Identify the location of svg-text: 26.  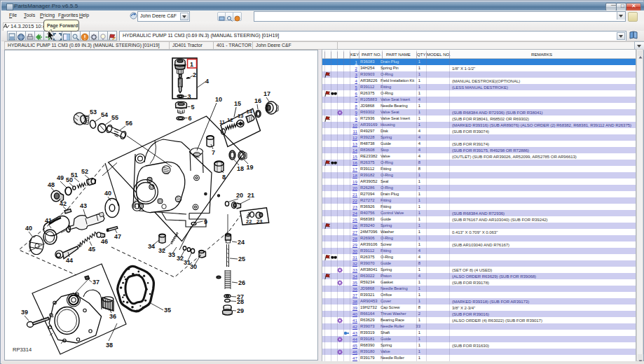
(242, 283).